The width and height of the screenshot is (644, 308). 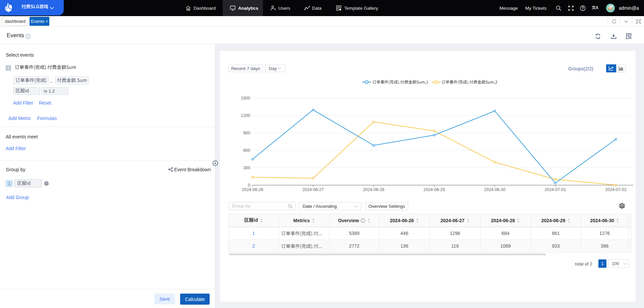 I want to click on svg-text: 2024-07-01, so click(x=555, y=190).